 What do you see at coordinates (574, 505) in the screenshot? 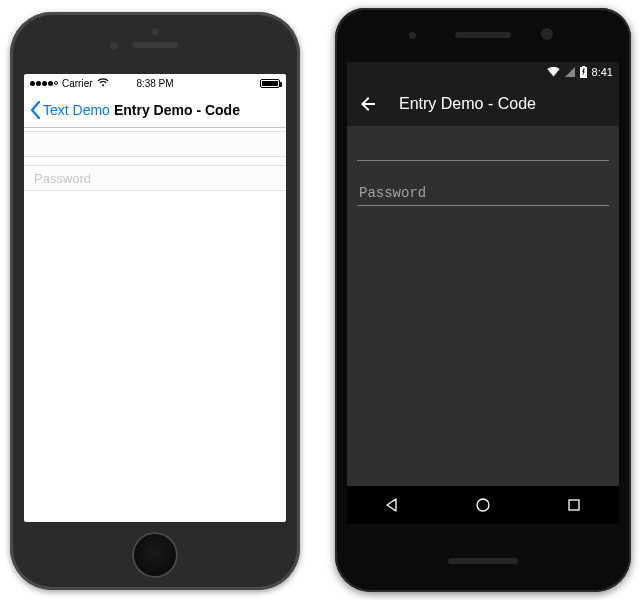
I see `nav-recent-button` at bounding box center [574, 505].